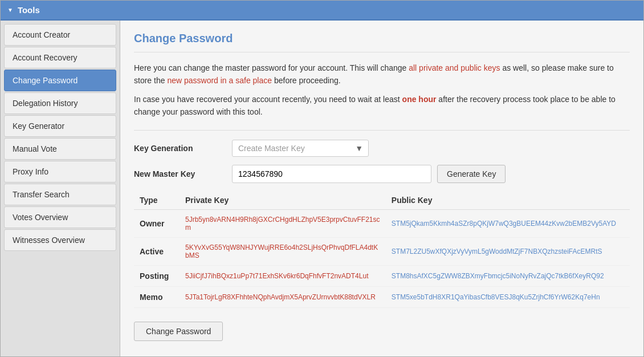  I want to click on title-bar: ▼ Tools, so click(322, 10).